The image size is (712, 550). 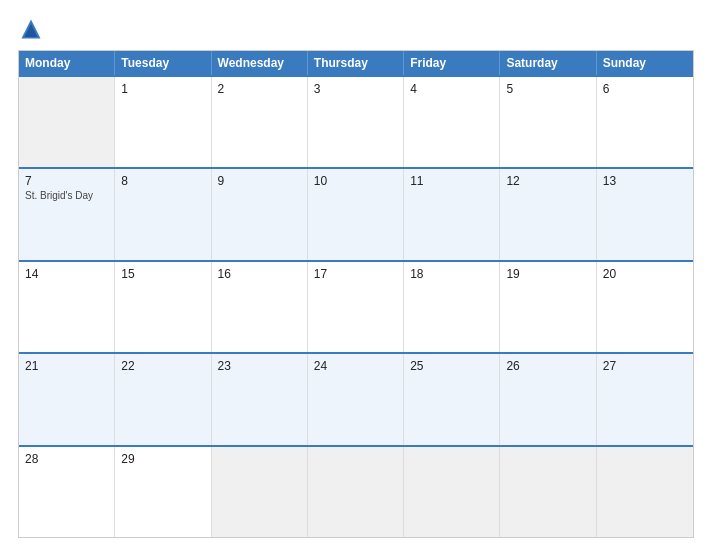 I want to click on header, so click(x=356, y=29).